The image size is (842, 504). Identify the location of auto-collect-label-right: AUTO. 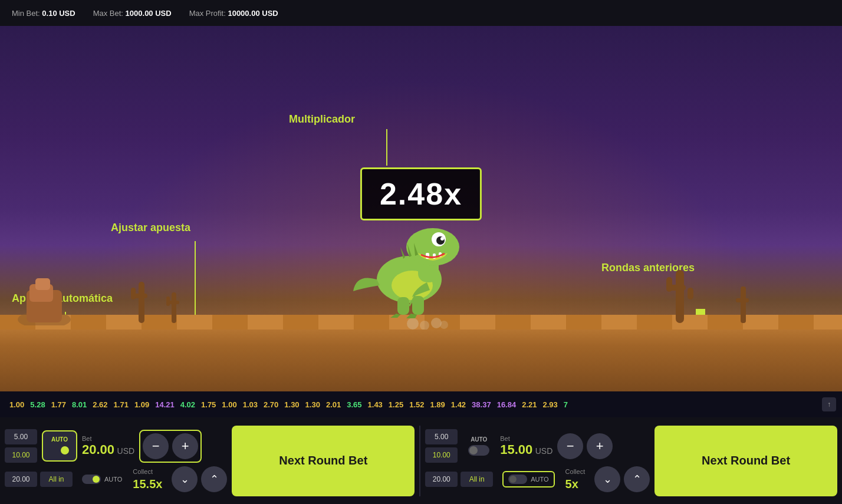
(540, 479).